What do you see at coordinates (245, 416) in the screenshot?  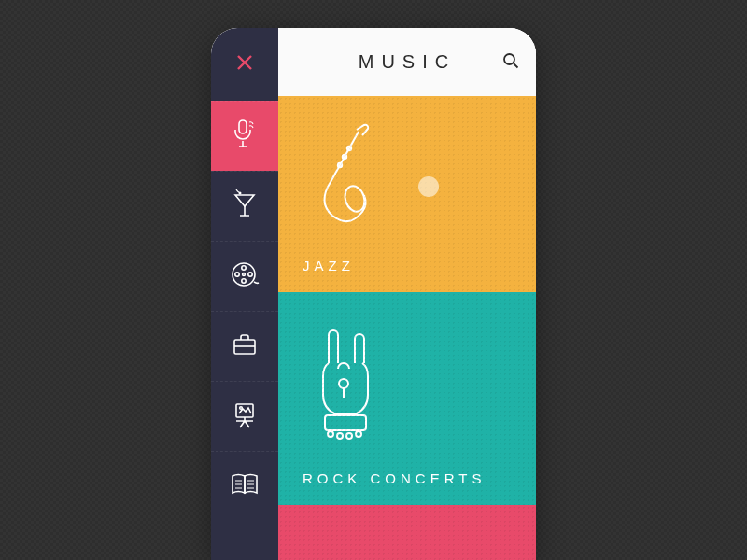 I see `sidebar-item-art` at bounding box center [245, 416].